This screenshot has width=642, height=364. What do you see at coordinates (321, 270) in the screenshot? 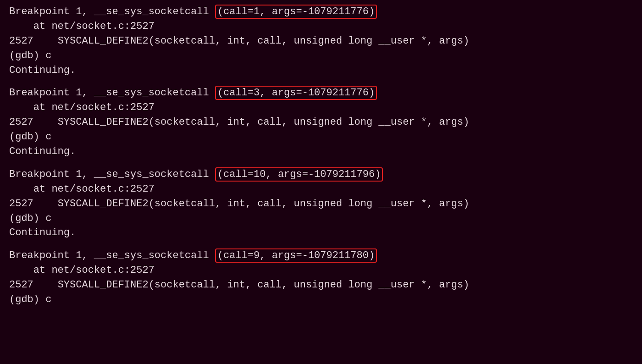
I see `location-line-4: at net/socket.c:2527` at bounding box center [321, 270].